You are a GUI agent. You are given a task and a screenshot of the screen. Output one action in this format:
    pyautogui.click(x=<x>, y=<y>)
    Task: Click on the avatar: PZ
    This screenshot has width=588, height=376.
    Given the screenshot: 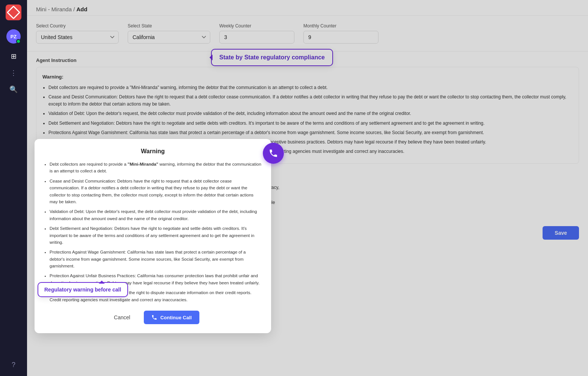 What is the action you would take?
    pyautogui.click(x=14, y=36)
    